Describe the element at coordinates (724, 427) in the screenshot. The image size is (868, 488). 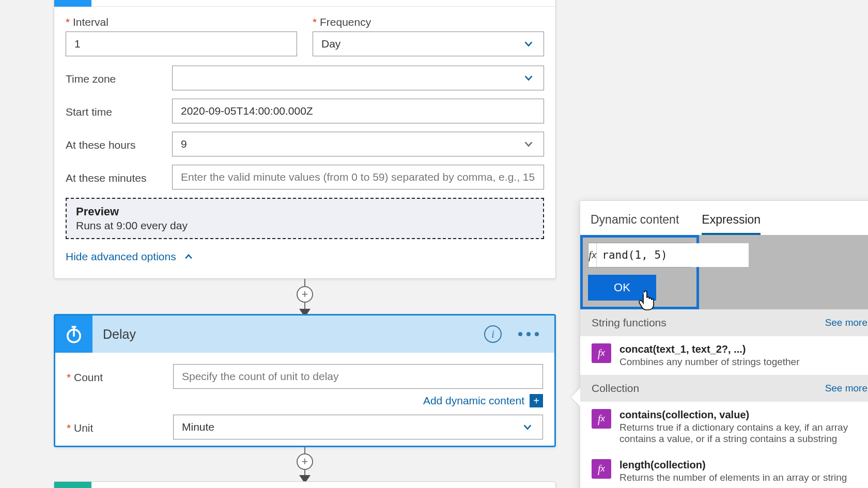
I see `fn-contains: fx contains(collection, value) Returns t…` at that location.